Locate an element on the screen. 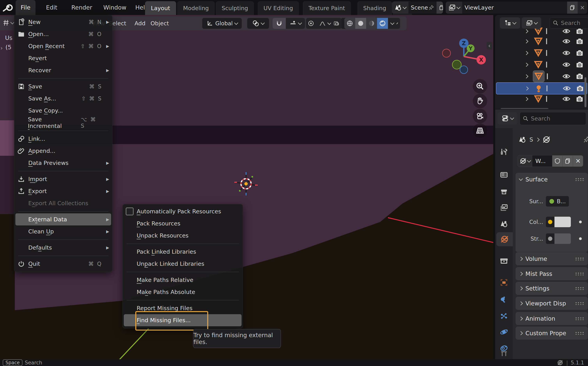  shading-wireframe is located at coordinates (350, 23).